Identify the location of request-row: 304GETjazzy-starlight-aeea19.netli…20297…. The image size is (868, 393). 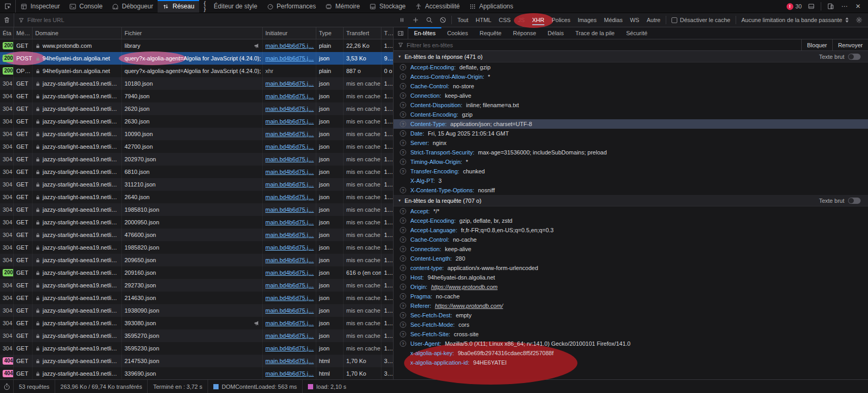
(197, 159).